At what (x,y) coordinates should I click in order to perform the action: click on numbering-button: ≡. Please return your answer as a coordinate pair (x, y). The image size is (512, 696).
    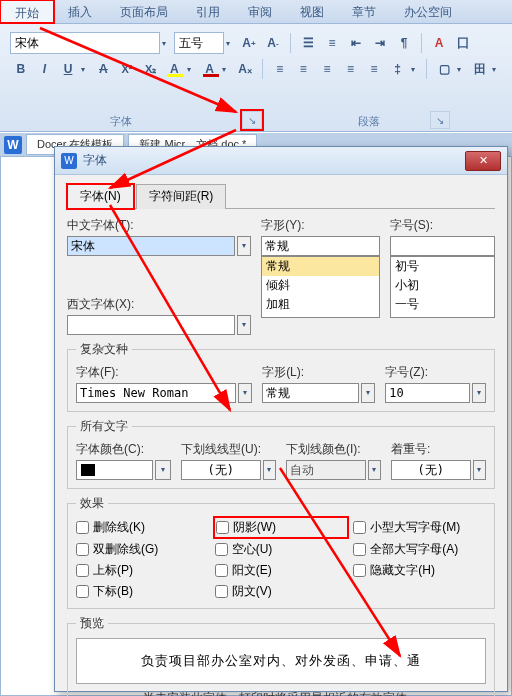
    Looking at the image, I should click on (332, 43).